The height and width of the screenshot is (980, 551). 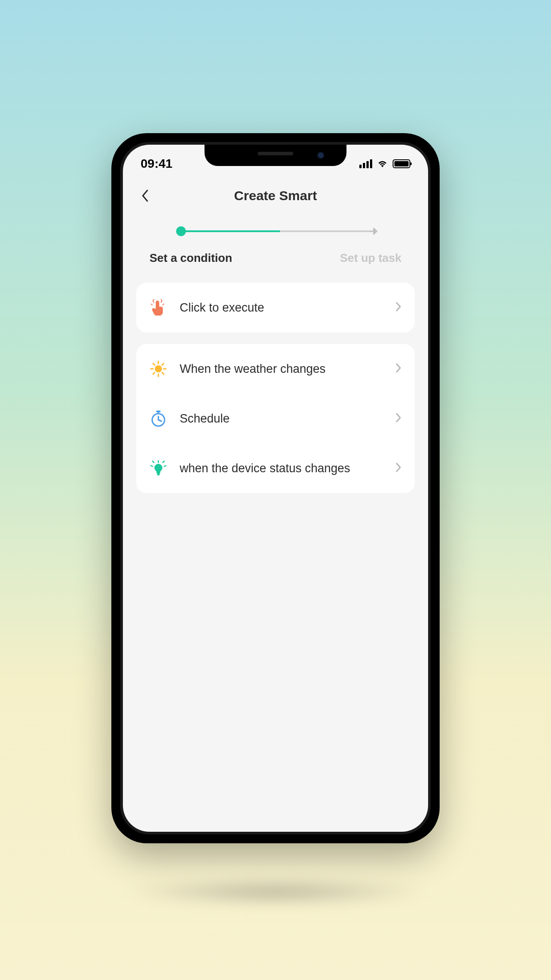 What do you see at coordinates (276, 196) in the screenshot?
I see `nav-header: Create Smart` at bounding box center [276, 196].